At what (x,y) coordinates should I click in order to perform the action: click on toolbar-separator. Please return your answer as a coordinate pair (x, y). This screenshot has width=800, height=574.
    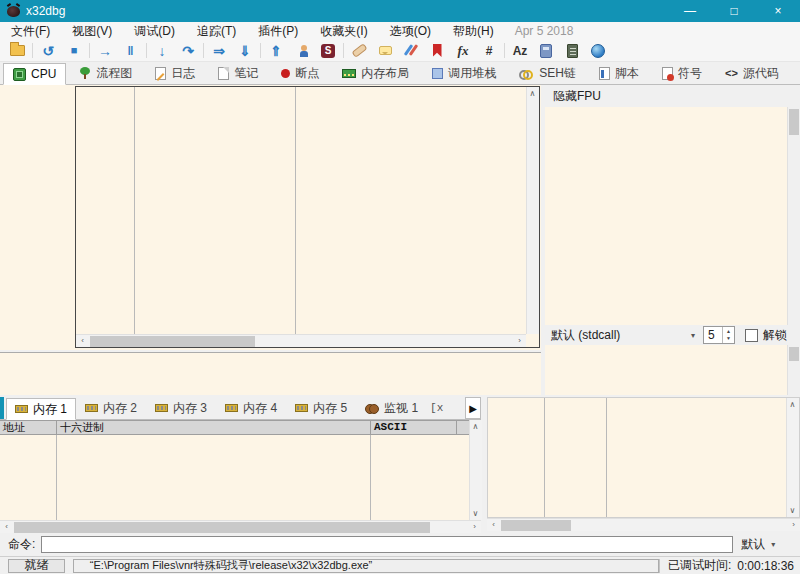
    Looking at the image, I should click on (260, 50).